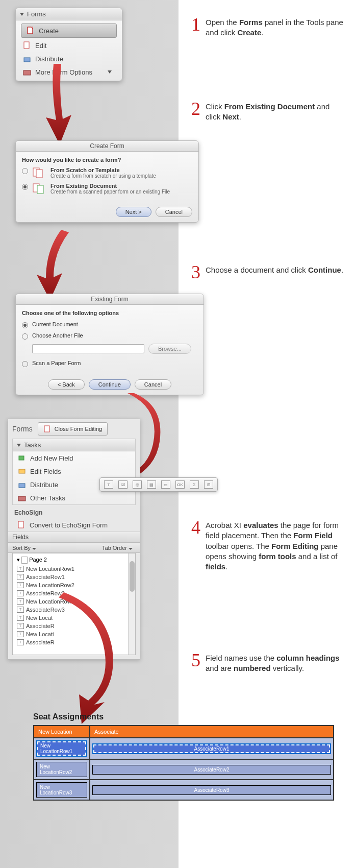 This screenshot has width=356, height=868. Describe the element at coordinates (274, 272) in the screenshot. I see `step-text: Choose a document and click Continue.` at that location.